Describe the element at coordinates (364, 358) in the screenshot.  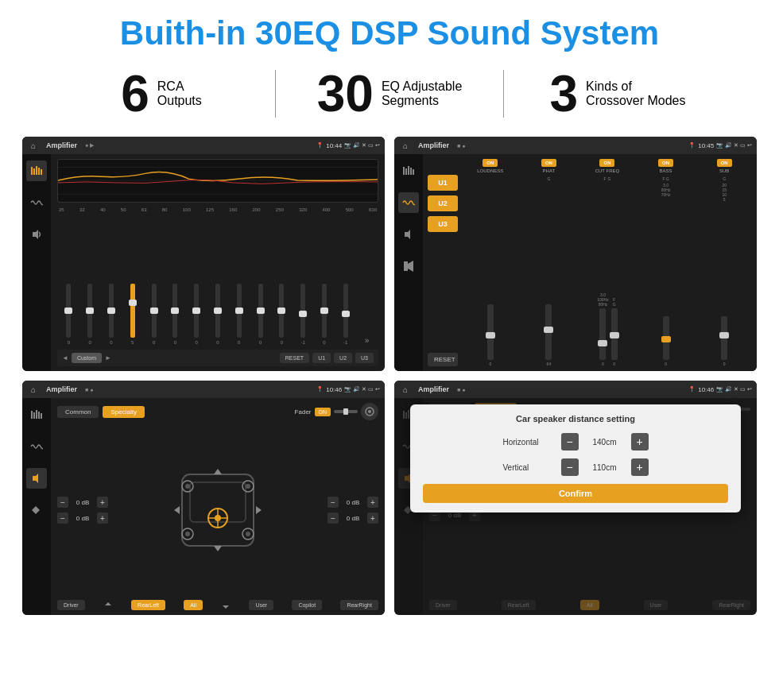
I see `eq-u3-btn: U3` at that location.